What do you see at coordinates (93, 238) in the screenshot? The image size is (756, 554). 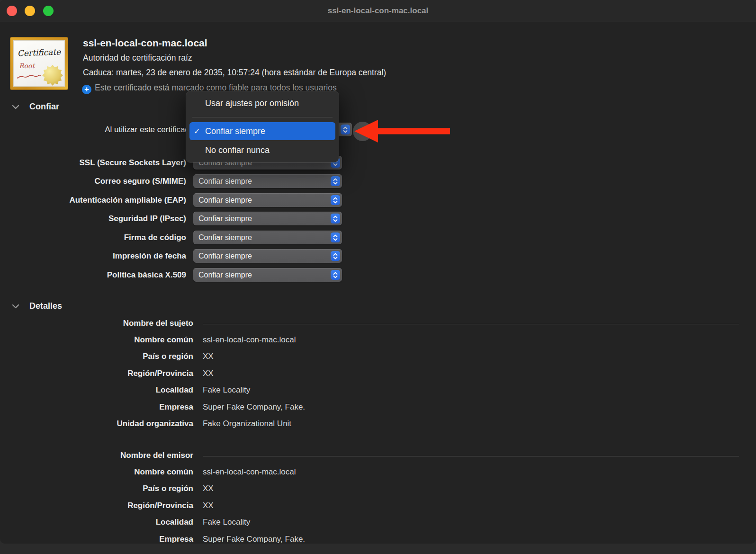 I see `trust-row-label: Firma de código` at bounding box center [93, 238].